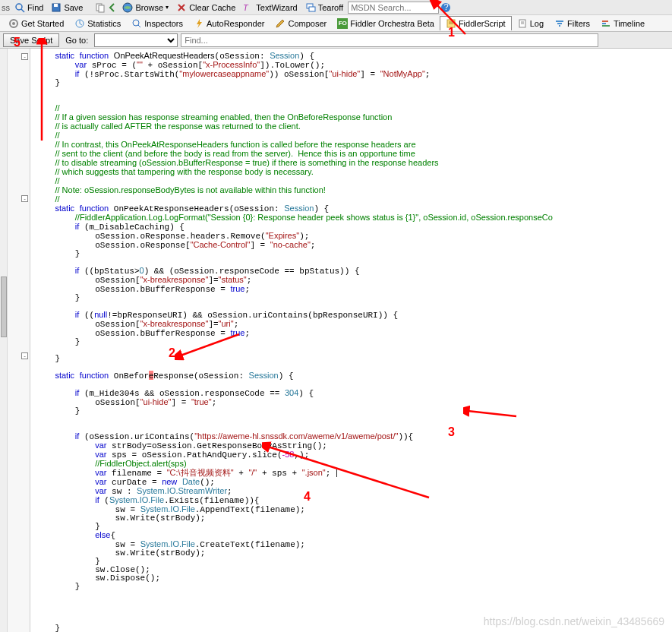  Describe the element at coordinates (560, 24) in the screenshot. I see `filter-icon` at that location.